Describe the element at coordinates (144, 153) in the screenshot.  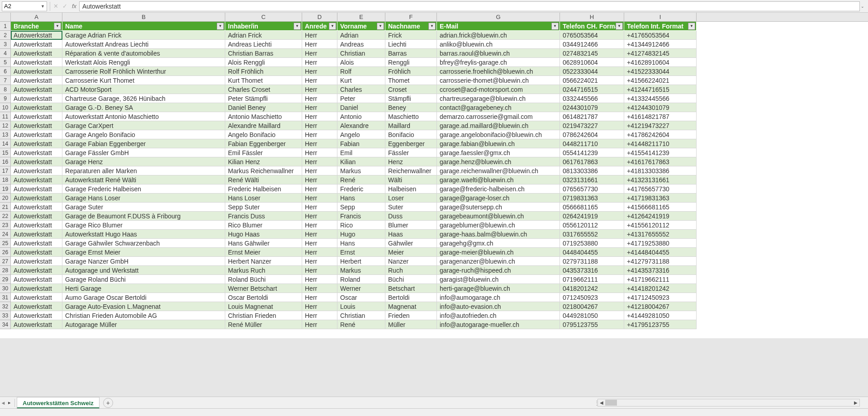
I see `table-cell: Garage Fässler GmbH` at that location.